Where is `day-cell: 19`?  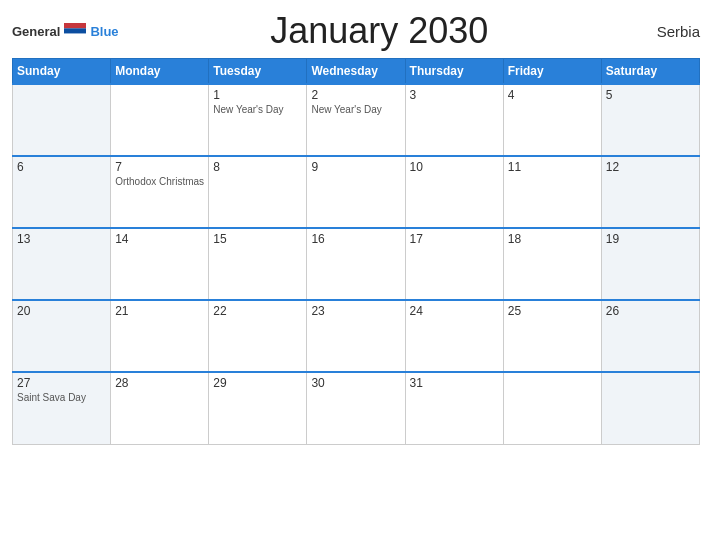
day-cell: 19 is located at coordinates (650, 264).